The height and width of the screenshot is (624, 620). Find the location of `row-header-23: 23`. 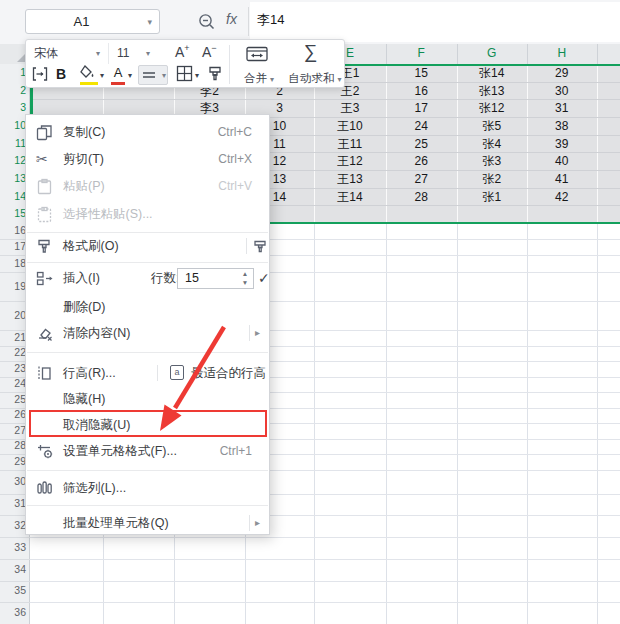

row-header-23: 23 is located at coordinates (13, 368).